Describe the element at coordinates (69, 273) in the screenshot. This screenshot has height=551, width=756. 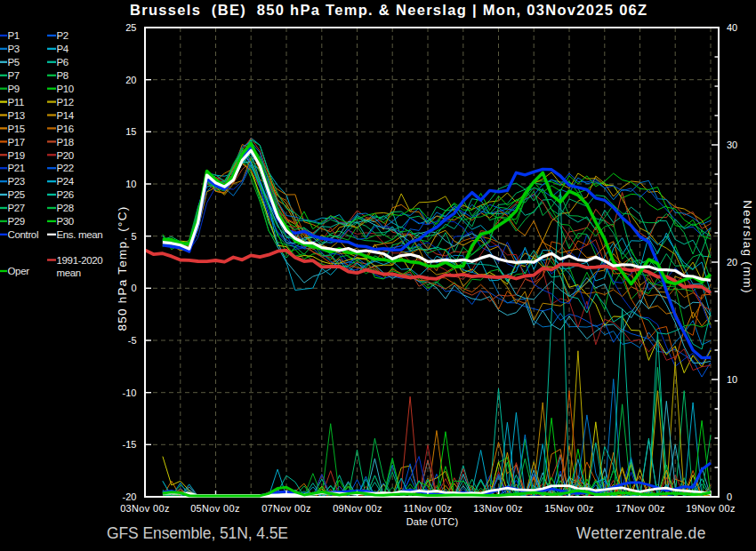
I see `svg-text: mean` at that location.